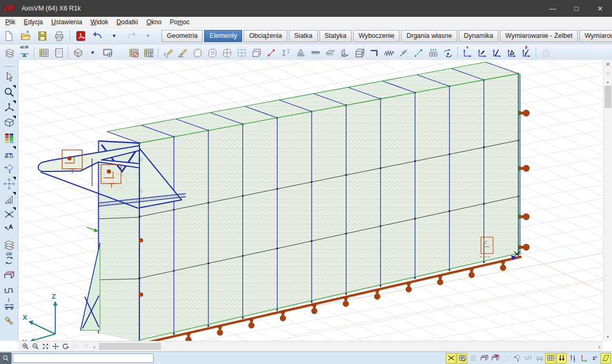 This screenshot has width=612, height=364. I want to click on scroll-left-button: ‹, so click(94, 347).